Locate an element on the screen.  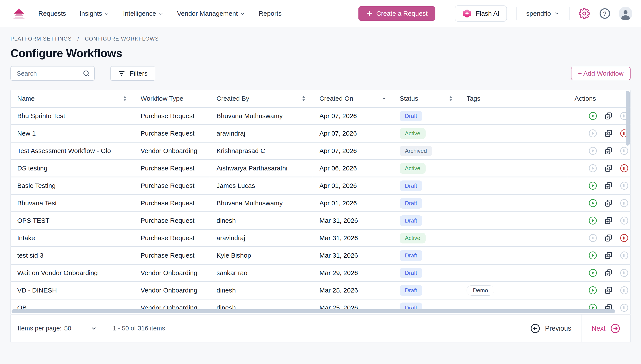
table-row: Bhuvana TestPurchase RequestBhuvana Muth… is located at coordinates (320, 203).